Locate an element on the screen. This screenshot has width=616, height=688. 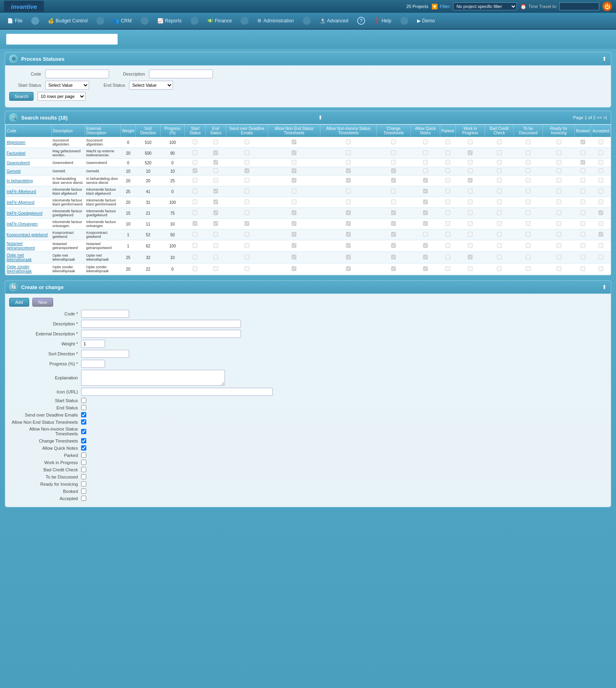
power-button: ⏻ is located at coordinates (607, 6).